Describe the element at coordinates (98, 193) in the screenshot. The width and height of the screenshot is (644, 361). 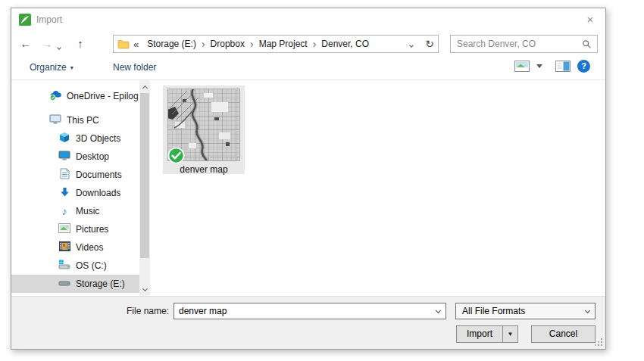
I see `sidebar-item-label: Downloads` at that location.